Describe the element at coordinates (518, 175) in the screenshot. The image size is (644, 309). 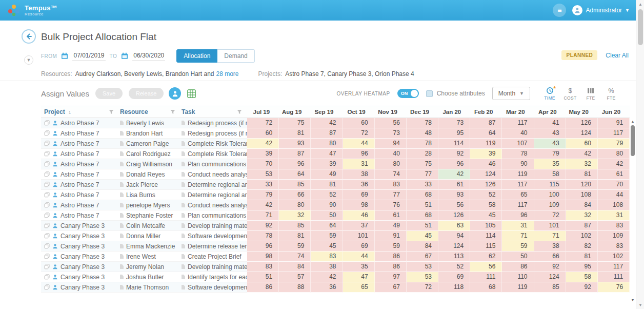
I see `allocation-value-cell: 119` at that location.